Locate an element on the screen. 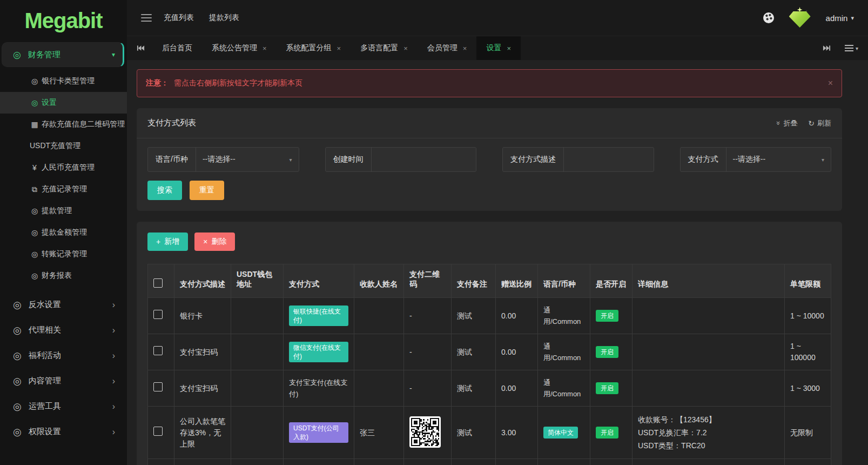 The height and width of the screenshot is (465, 868). withdraw-list-link: 提款列表 is located at coordinates (224, 18).